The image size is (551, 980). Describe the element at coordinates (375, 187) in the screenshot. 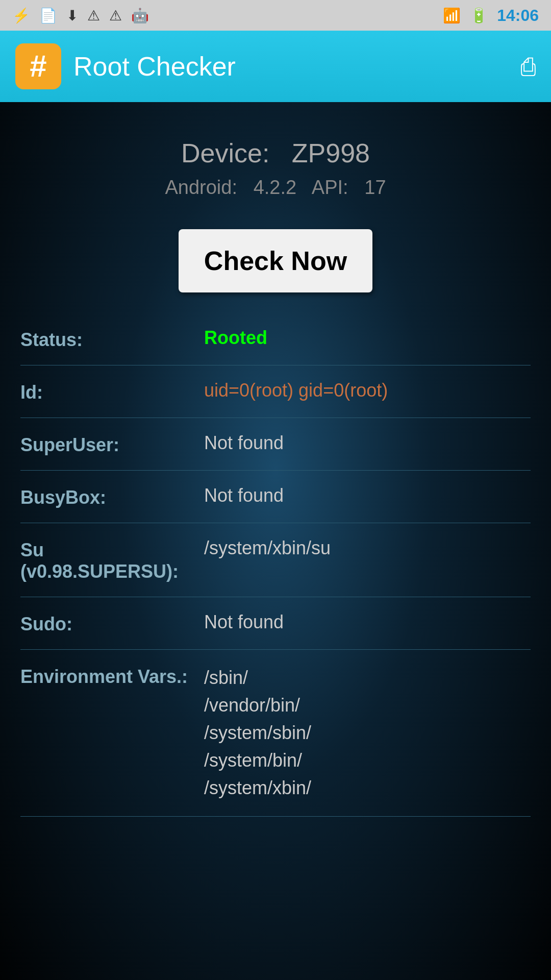

I see `api-level: 17` at that location.